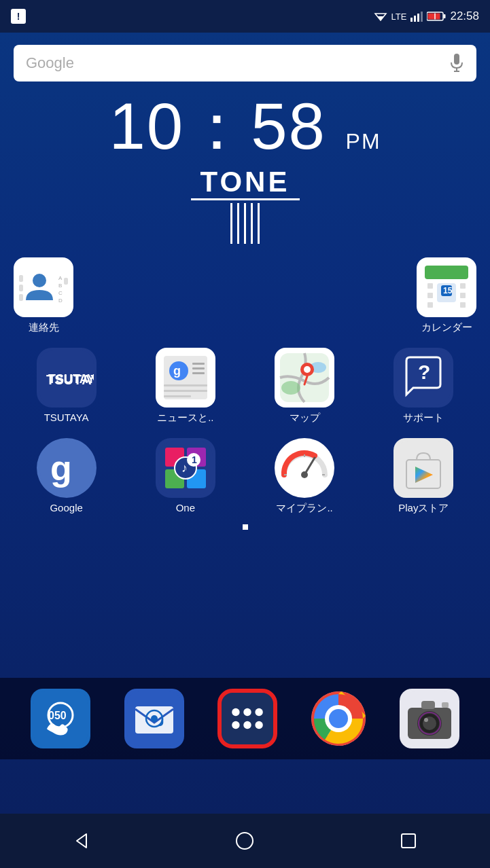 This screenshot has height=868, width=490. What do you see at coordinates (247, 719) in the screenshot?
I see `dock-app-drawer` at bounding box center [247, 719].